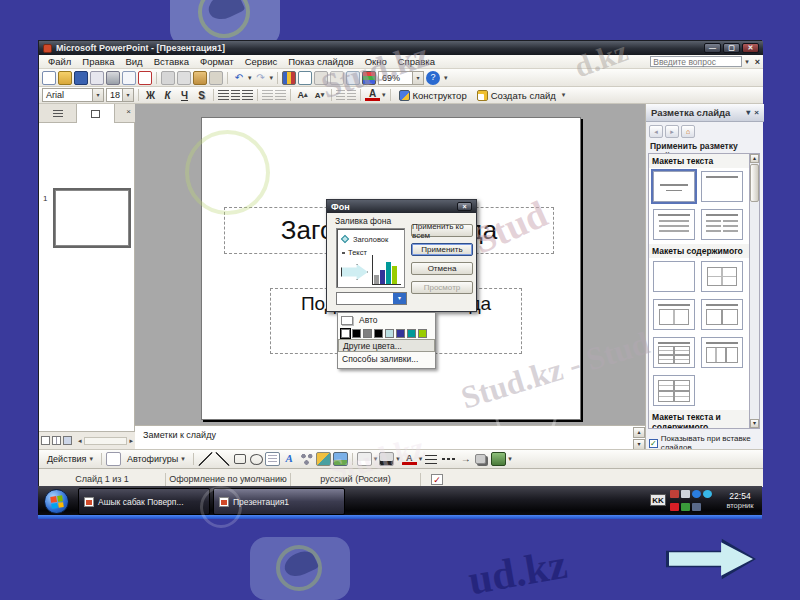 Image resolution: width=800 pixels, height=600 pixels. Describe the element at coordinates (674, 224) in the screenshot. I see `layout-title-text` at that location.